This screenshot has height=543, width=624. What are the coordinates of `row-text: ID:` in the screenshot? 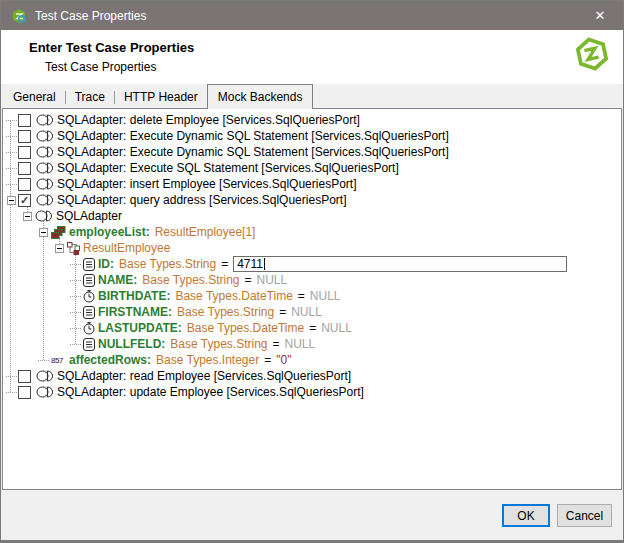 It's located at (106, 264).